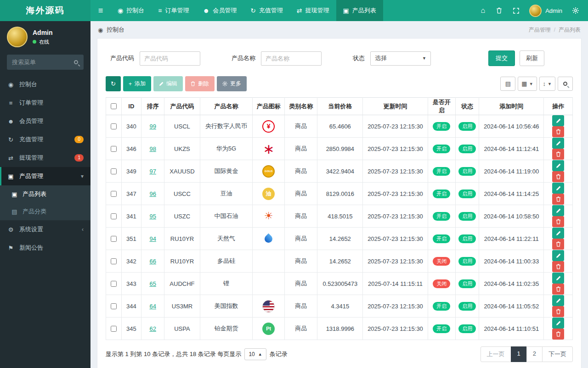 The image size is (588, 368). What do you see at coordinates (502, 58) in the screenshot?
I see `submit-button: 提交` at bounding box center [502, 58].